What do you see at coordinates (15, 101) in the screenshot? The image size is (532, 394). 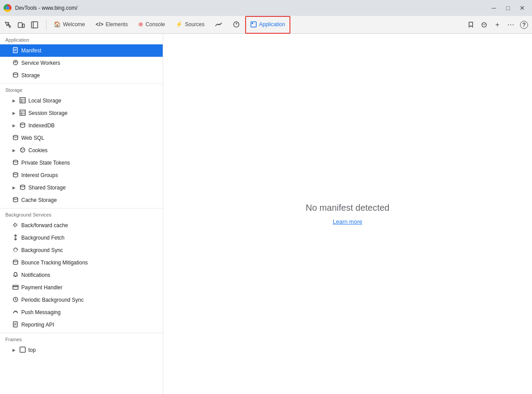 I see `expand-local-storage: ▶` at bounding box center [15, 101].